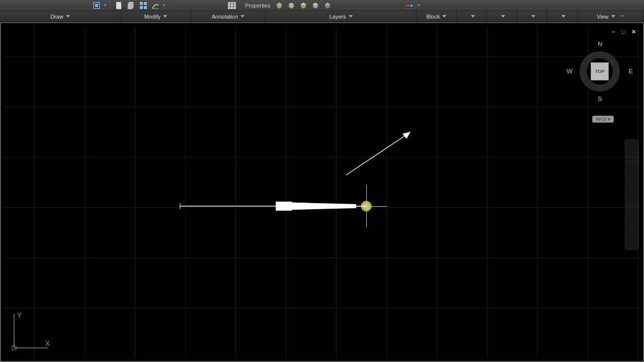  I want to click on layer-state-3-icon, so click(303, 6).